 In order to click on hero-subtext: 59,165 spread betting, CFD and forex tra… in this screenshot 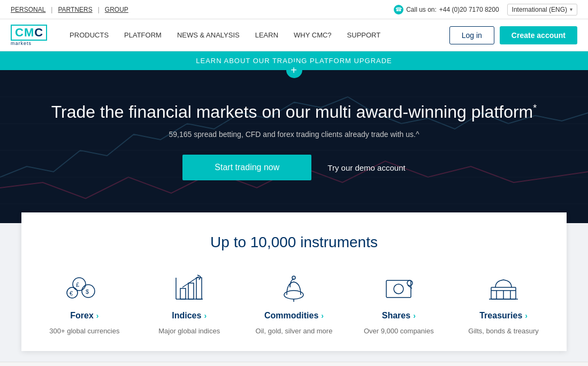, I will do `click(294, 134)`.